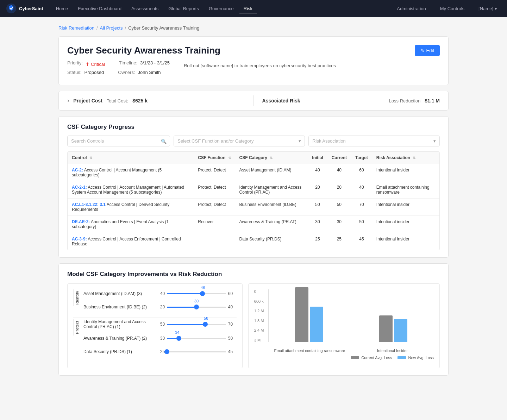 This screenshot has height=420, width=507. Describe the element at coordinates (100, 8) in the screenshot. I see `nav-executive-dashboard: Executive Dashboard` at that location.